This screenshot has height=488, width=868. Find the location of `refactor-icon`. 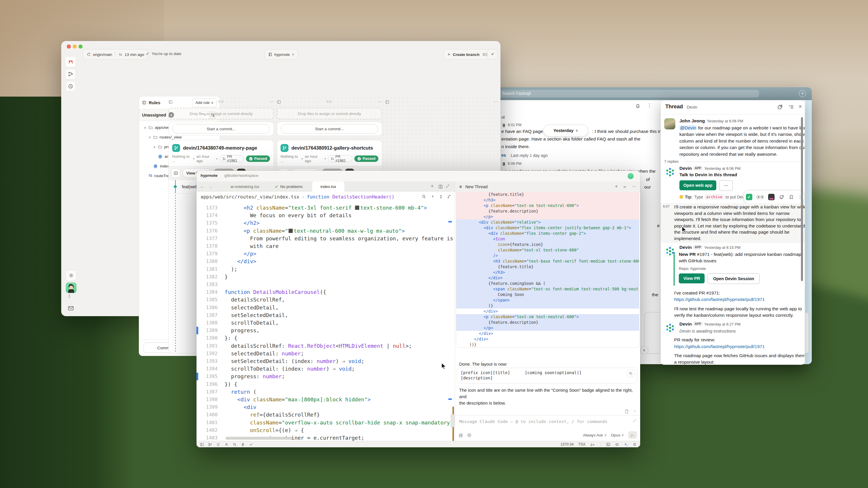

refactor-icon is located at coordinates (449, 197).